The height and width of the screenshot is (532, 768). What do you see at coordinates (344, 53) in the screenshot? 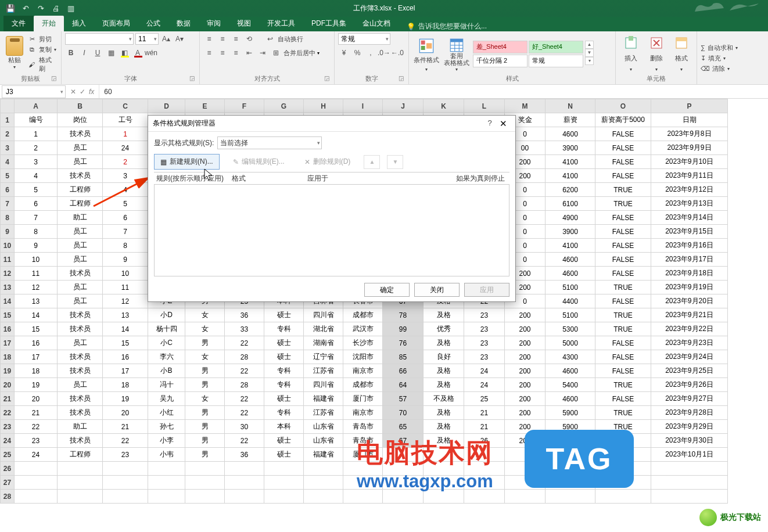
I see `currency-button: ¥` at bounding box center [344, 53].